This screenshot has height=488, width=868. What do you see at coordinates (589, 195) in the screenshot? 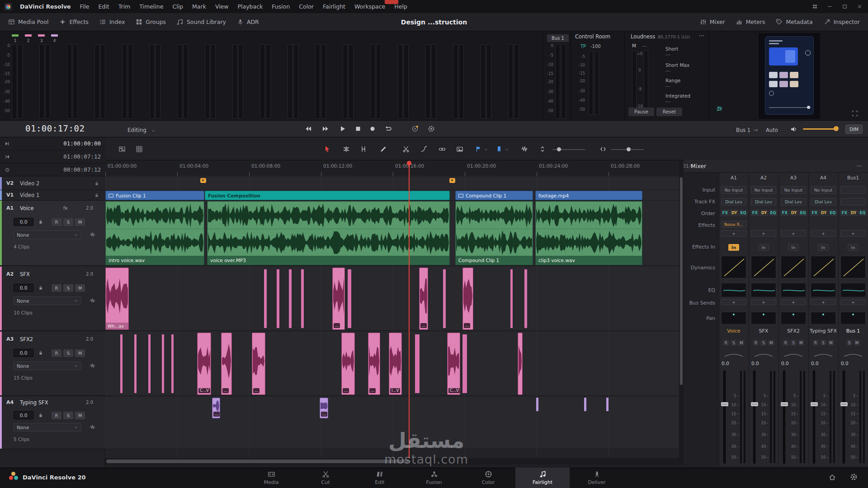
I see `video-clip: footage.mp4` at bounding box center [589, 195].